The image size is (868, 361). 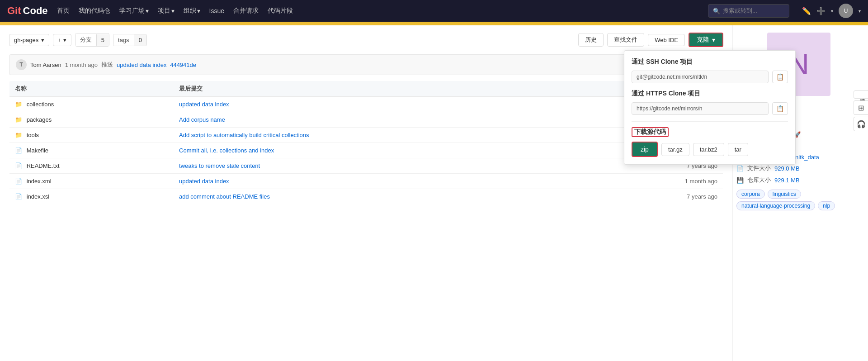 I want to click on table-row: 📁 tools Add script to automatically buil…, so click(x=366, y=135).